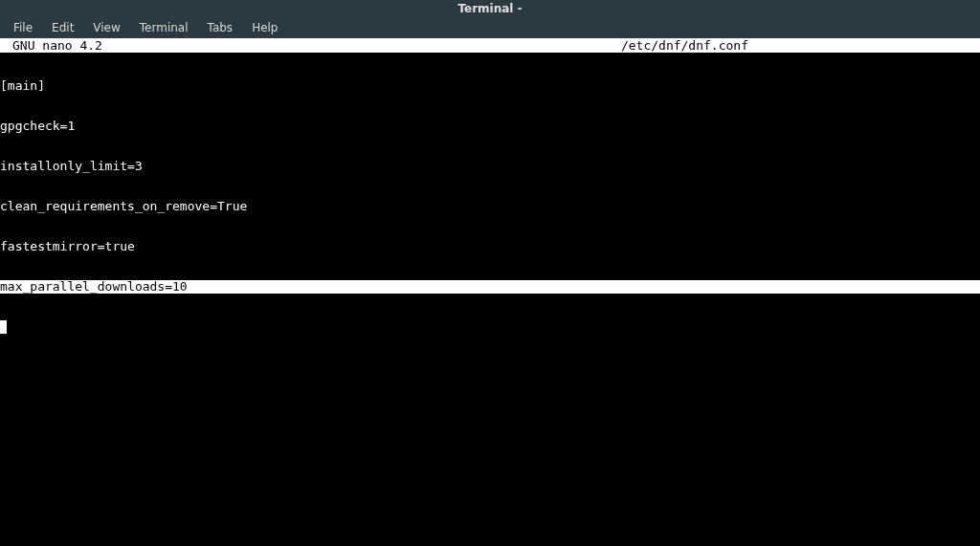  I want to click on text-cursor, so click(4, 327).